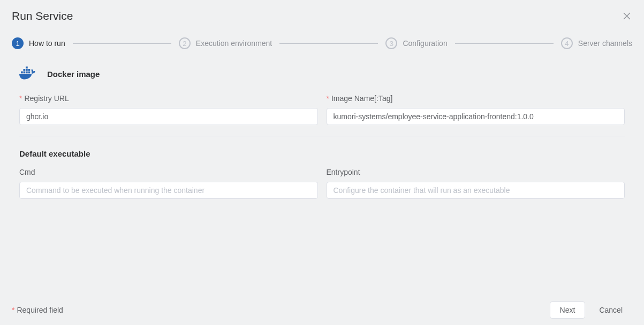 The image size is (644, 325). I want to click on registry-url-label: *Registry URL, so click(169, 98).